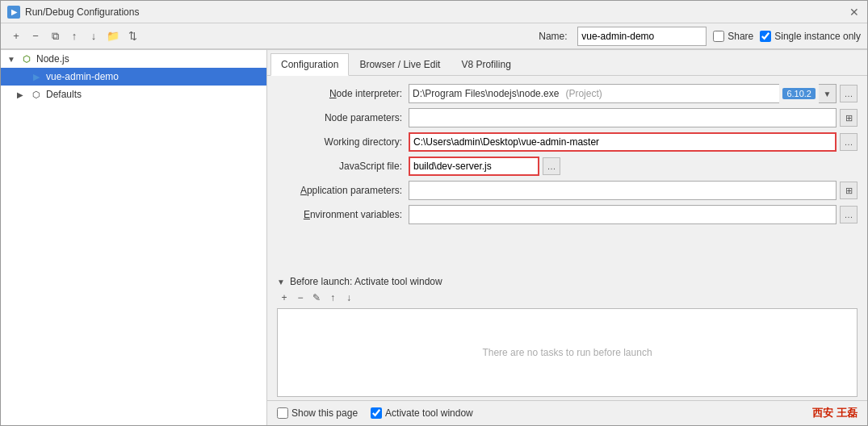 Image resolution: width=868 pixels, height=426 pixels. What do you see at coordinates (555, 36) in the screenshot?
I see `name-label: Name:` at bounding box center [555, 36].